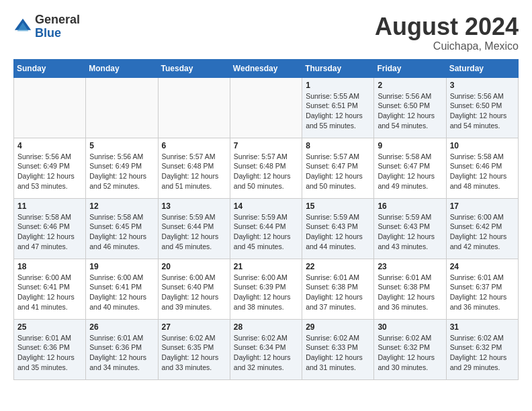 The width and height of the screenshot is (532, 411). What do you see at coordinates (193, 349) in the screenshot?
I see `calendar-cell: 27Sunrise: 6:02 AM Sunset: 6:35 PM Dayli…` at bounding box center [193, 349].